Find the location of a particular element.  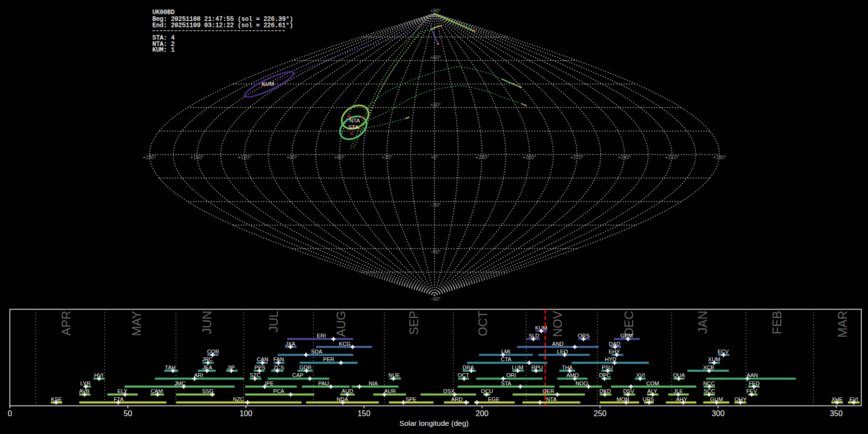

svg-text: UK00BD is located at coordinates (163, 13).